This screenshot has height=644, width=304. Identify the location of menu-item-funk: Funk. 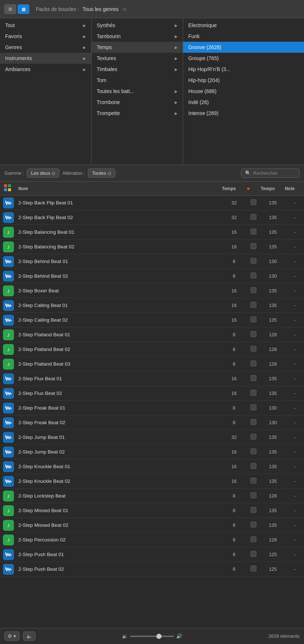
(244, 36).